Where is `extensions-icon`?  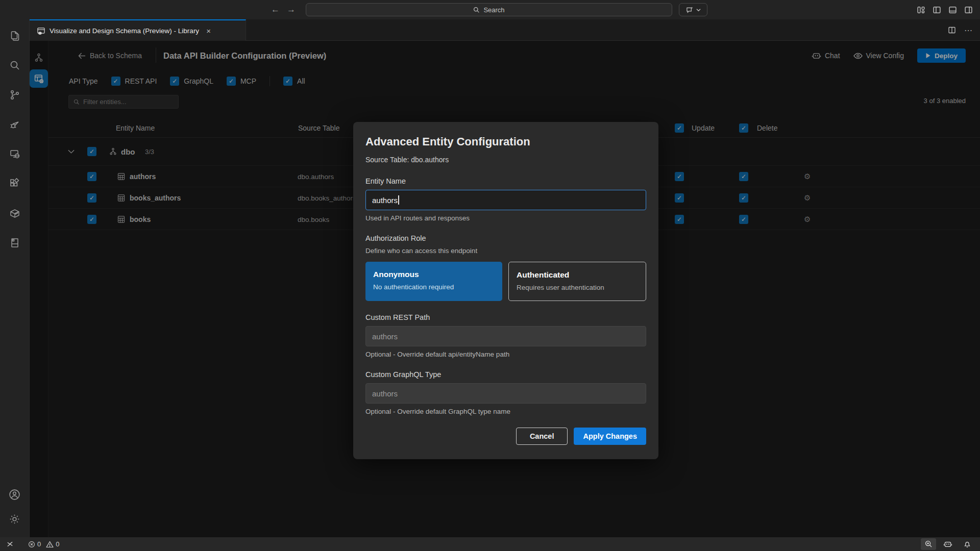
extensions-icon is located at coordinates (15, 184).